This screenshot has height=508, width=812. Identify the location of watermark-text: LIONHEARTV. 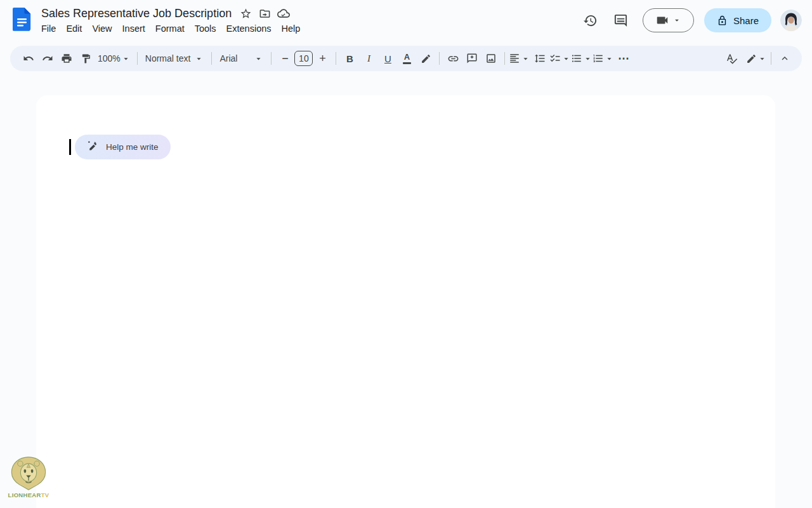
(29, 495).